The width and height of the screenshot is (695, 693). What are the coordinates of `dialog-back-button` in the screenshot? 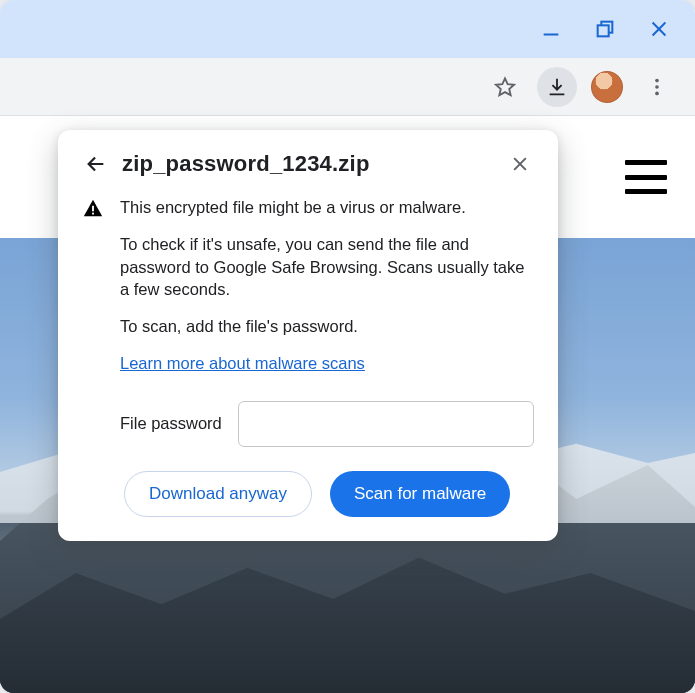 It's located at (96, 164).